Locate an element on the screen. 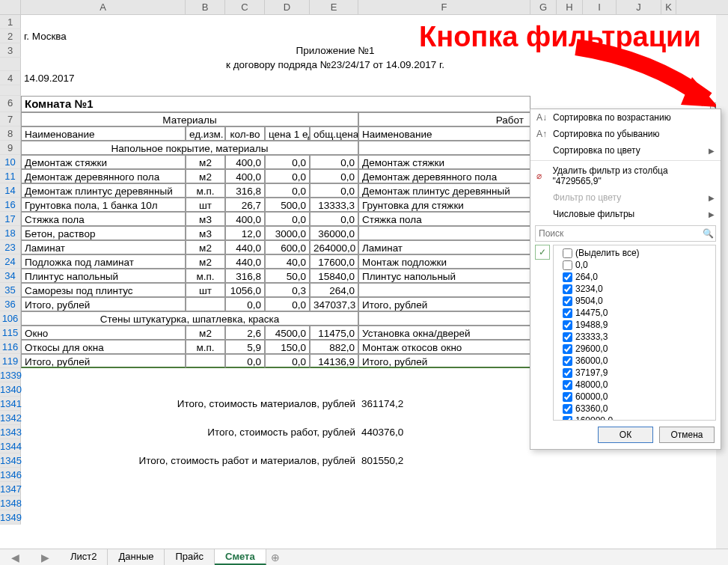 This screenshot has height=565, width=728. cell: Саморезы под плинтус is located at coordinates (103, 290).